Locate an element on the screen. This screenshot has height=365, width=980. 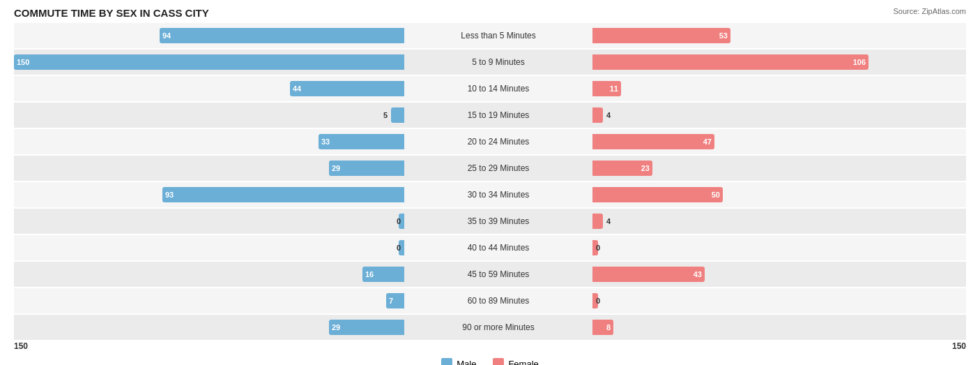
male-bar: 94 is located at coordinates (282, 36).